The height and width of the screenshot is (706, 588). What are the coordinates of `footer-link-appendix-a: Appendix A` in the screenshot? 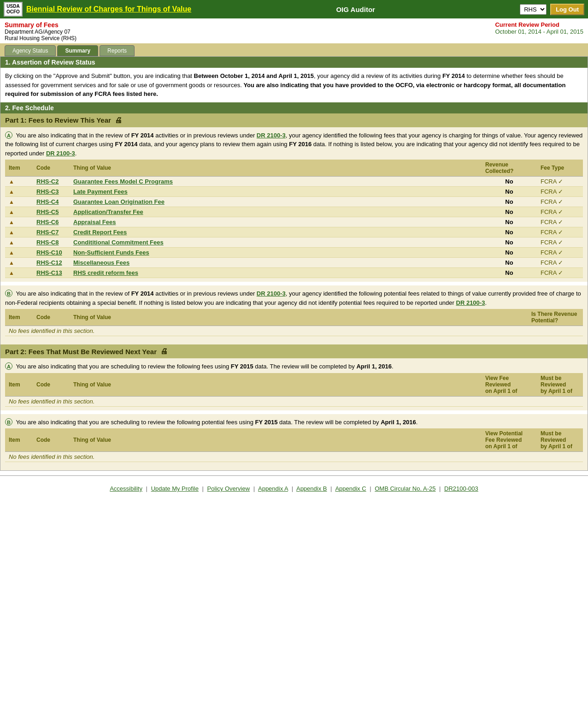 It's located at (273, 489).